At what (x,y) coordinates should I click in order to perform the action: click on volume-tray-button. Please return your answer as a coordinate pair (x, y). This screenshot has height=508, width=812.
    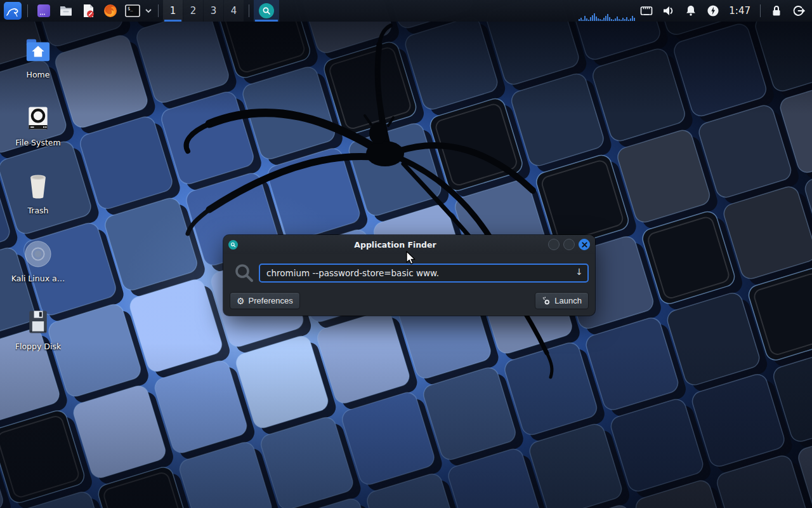
    Looking at the image, I should click on (669, 11).